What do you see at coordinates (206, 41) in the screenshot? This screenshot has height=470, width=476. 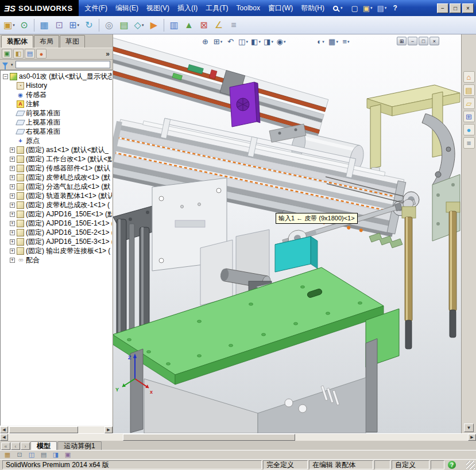 I see `zoom-fit-icon: ⊕` at bounding box center [206, 41].